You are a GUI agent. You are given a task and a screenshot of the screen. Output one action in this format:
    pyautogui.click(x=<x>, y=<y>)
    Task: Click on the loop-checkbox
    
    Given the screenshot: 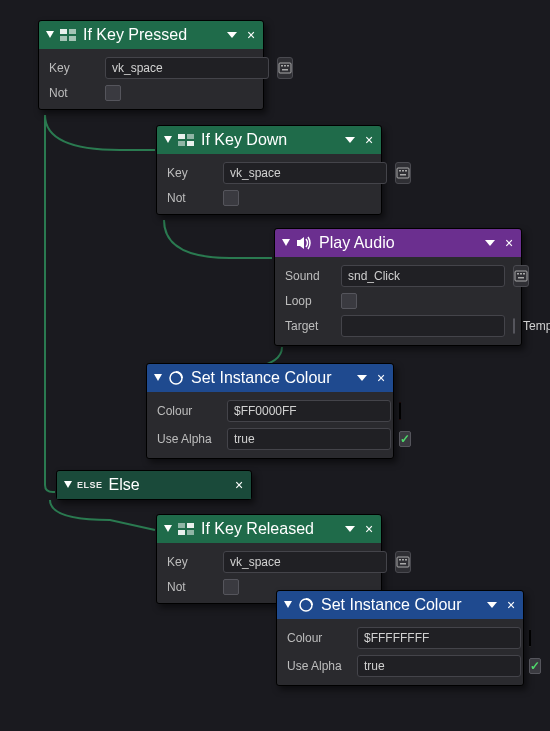 What is the action you would take?
    pyautogui.click(x=349, y=301)
    